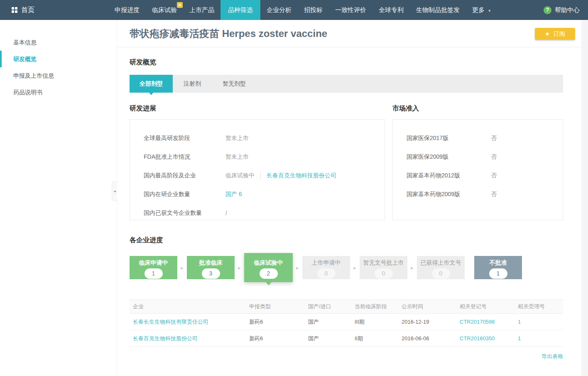  What do you see at coordinates (350, 10) in the screenshot?
I see `nav-item-consistency-evaluation: 一致性评价` at bounding box center [350, 10].